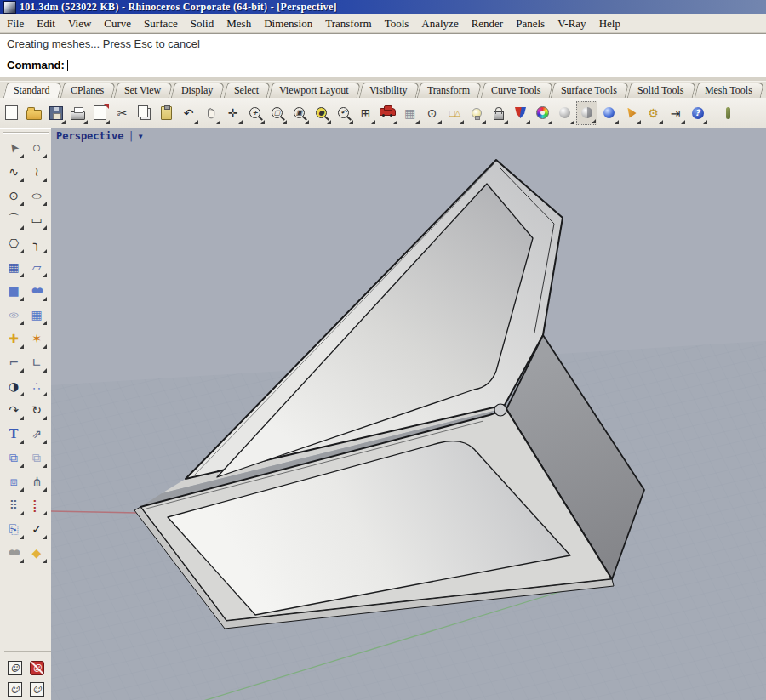  I want to click on menu-item-help: Help, so click(609, 24).